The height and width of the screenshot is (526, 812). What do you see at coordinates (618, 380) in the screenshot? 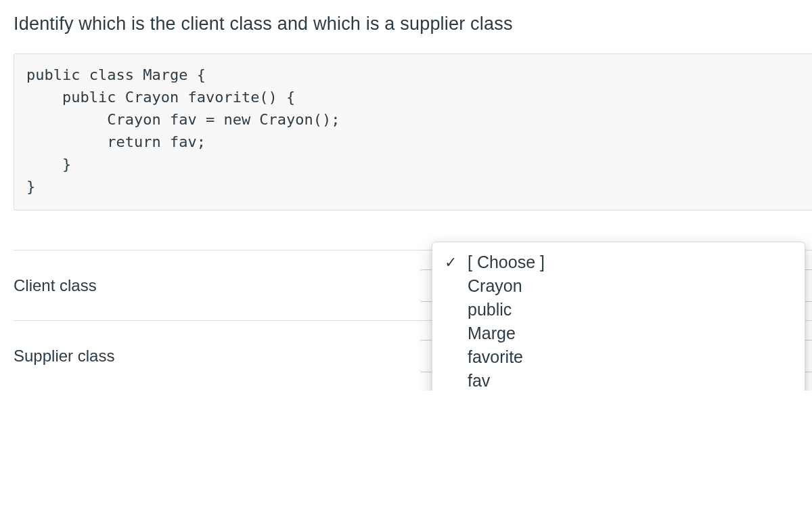
I see `dropdown-option-fav: fav` at bounding box center [618, 380].